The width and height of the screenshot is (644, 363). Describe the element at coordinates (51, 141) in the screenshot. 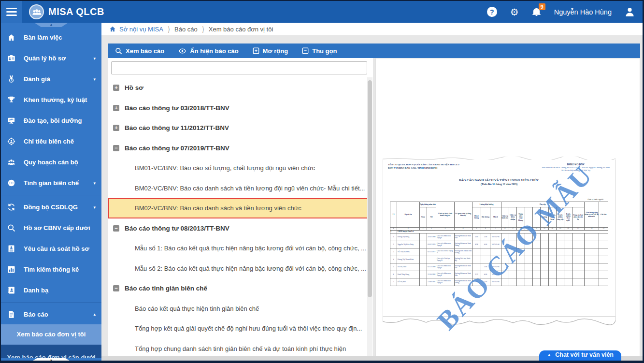

I see `sidebar-item-chi-tieu-bien-che: Chỉ tiêu biên chế` at that location.